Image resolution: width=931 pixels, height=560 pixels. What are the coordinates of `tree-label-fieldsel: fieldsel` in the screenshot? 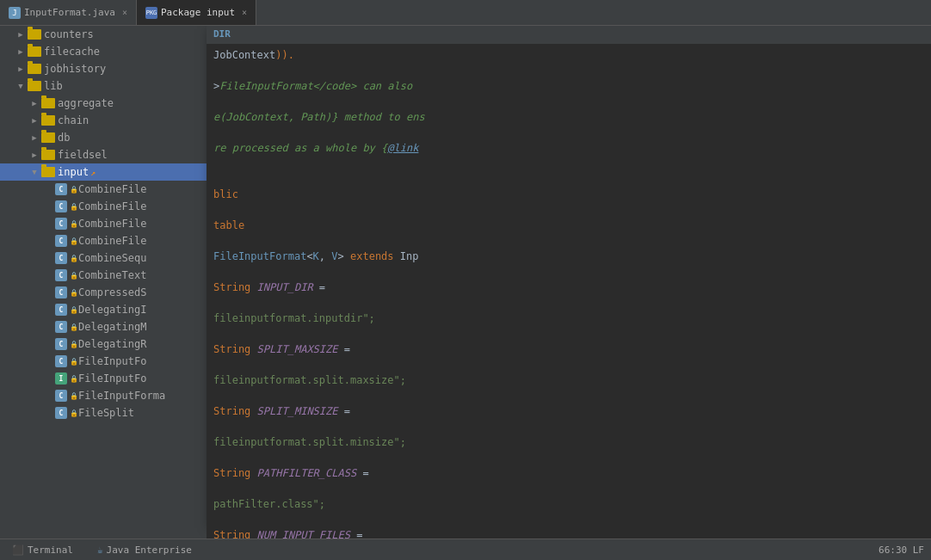 It's located at (83, 155).